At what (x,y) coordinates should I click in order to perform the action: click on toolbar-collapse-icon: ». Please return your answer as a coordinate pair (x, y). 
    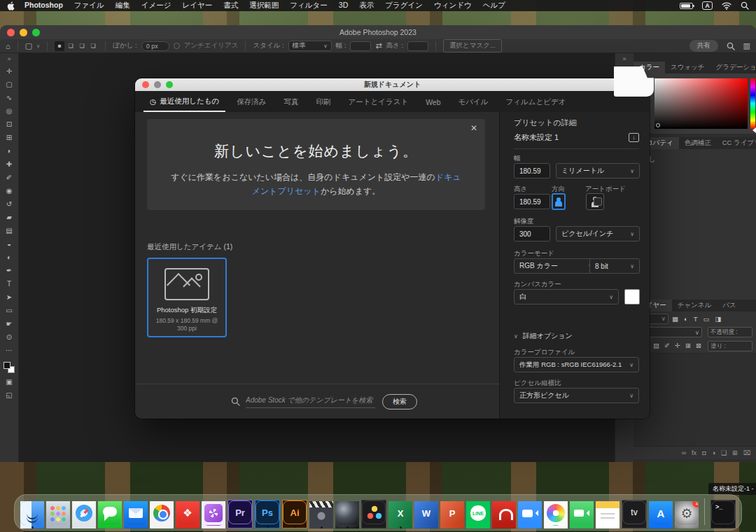
    Looking at the image, I should click on (8, 59).